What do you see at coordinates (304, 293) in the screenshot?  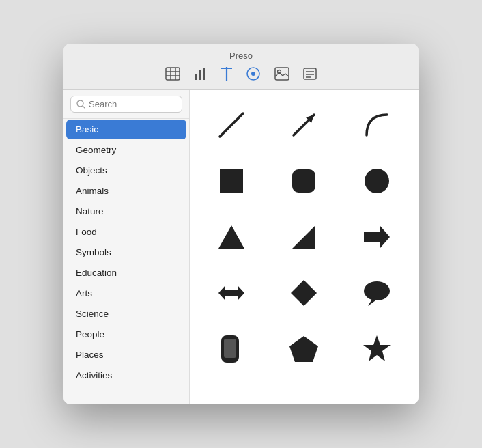 I see `shape-diamond` at bounding box center [304, 293].